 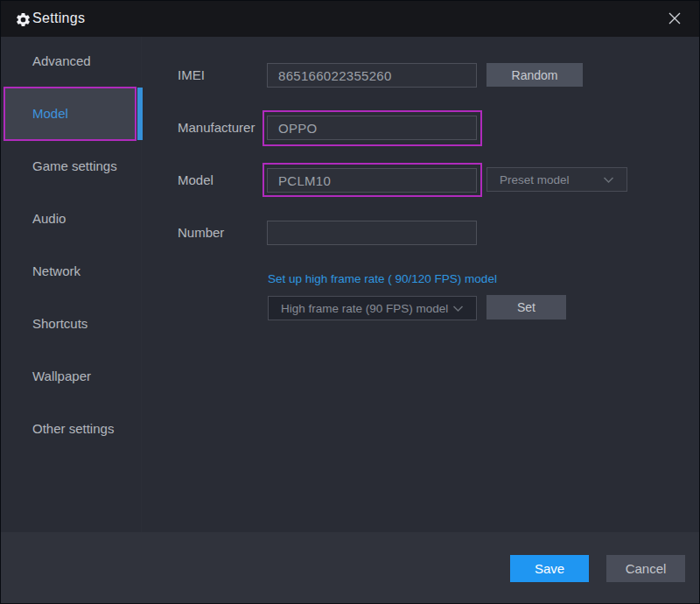 I want to click on sidebar-item-shortcuts: Shortcuts, so click(x=70, y=324).